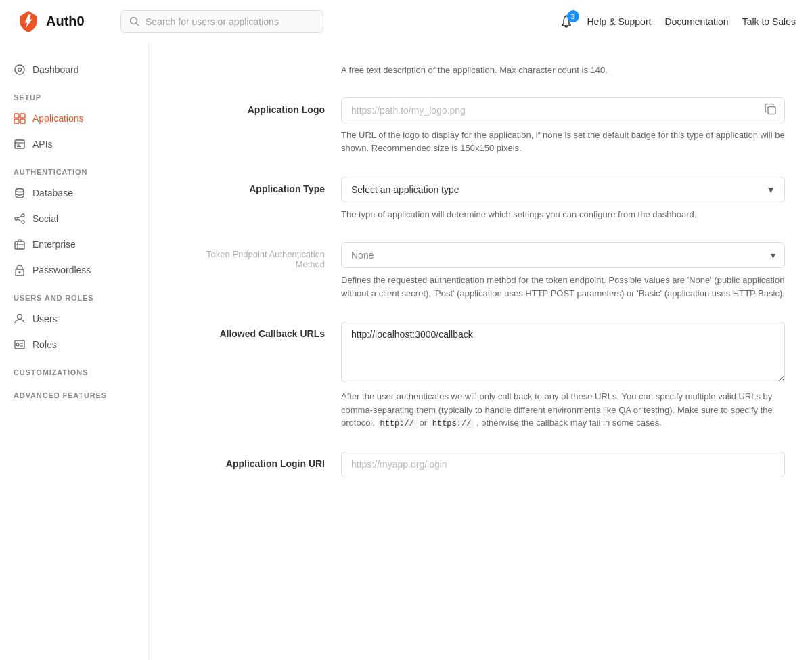  I want to click on app-type-hint: The type of application will determine w…, so click(563, 215).